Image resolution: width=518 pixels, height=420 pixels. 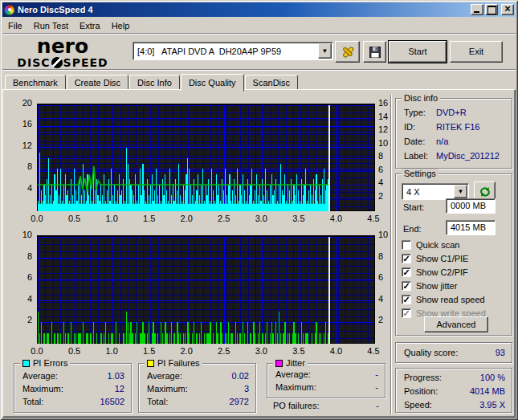 What do you see at coordinates (21, 145) in the screenshot?
I see `axis-tick-label: 12` at bounding box center [21, 145].